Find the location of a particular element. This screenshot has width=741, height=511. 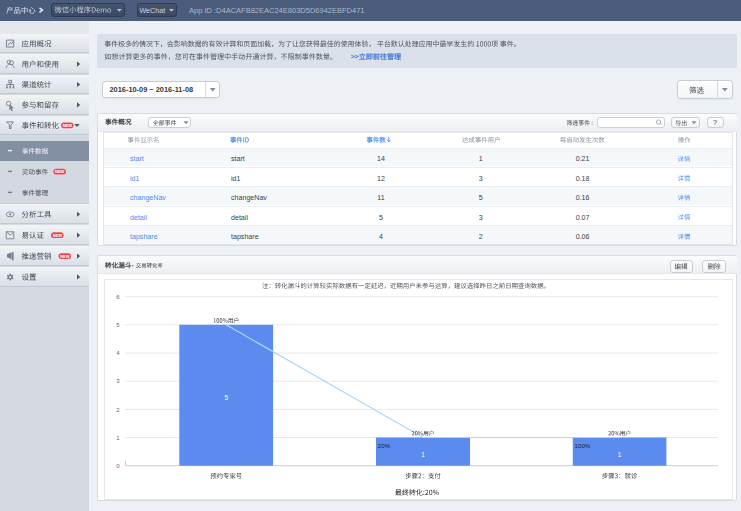

svg-text: 100% is located at coordinates (583, 446).